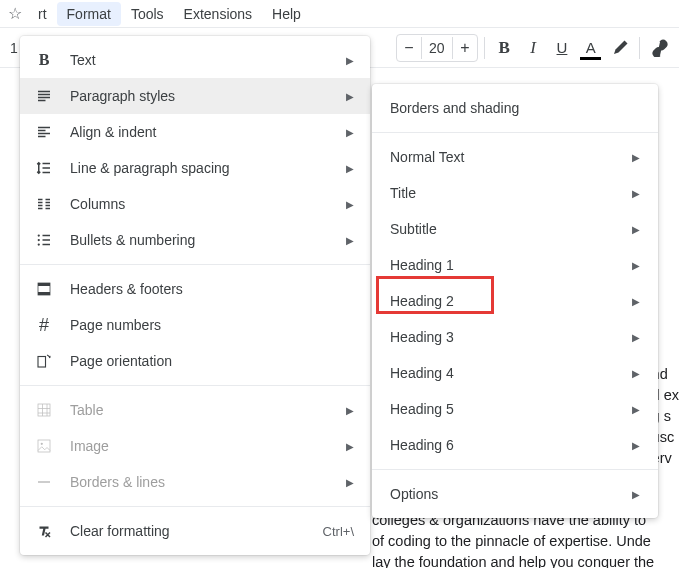 Image resolution: width=679 pixels, height=568 pixels. Describe the element at coordinates (590, 48) in the screenshot. I see `text-color-button: A` at that location.